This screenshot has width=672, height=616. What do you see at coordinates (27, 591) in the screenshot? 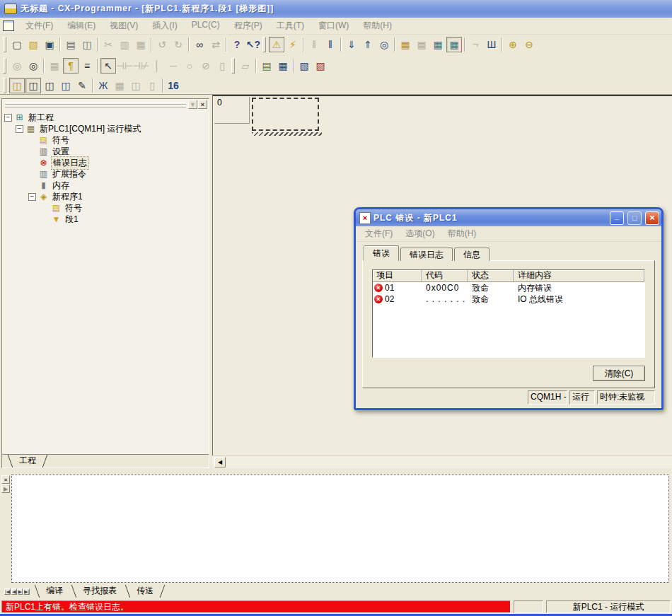
I see `nav-last-button: ▶|` at bounding box center [27, 591].